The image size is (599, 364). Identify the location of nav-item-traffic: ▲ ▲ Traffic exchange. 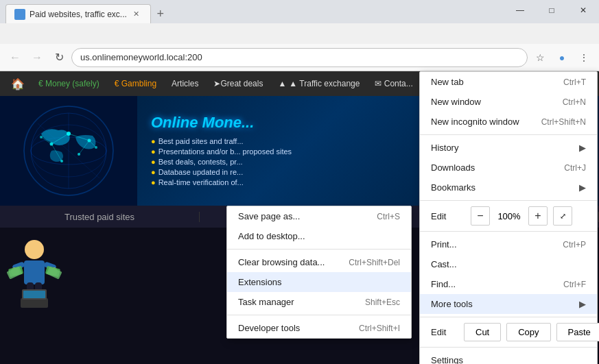
(318, 84).